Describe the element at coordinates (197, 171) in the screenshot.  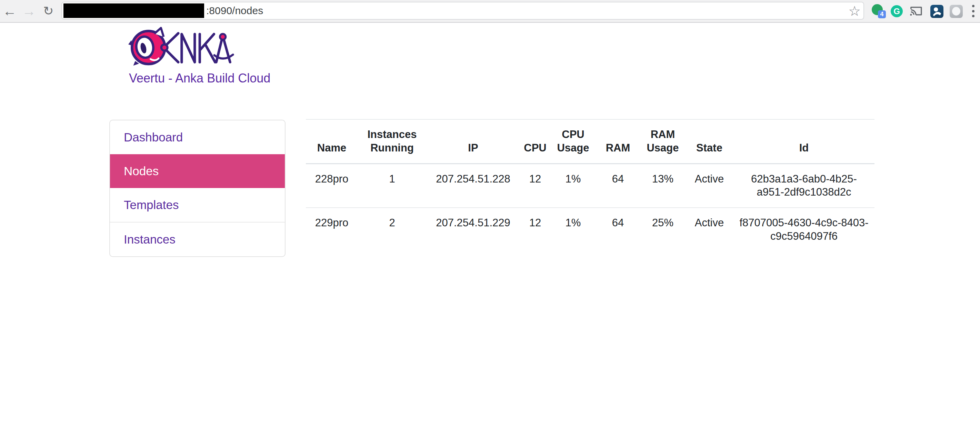
I see `sidebar-item-nodes: Nodes` at that location.